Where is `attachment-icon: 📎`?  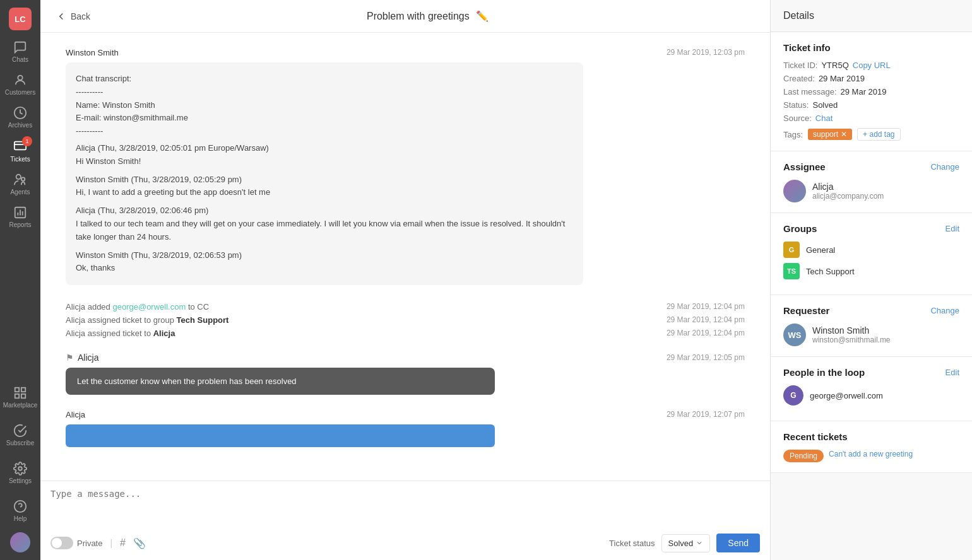 attachment-icon: 📎 is located at coordinates (139, 544).